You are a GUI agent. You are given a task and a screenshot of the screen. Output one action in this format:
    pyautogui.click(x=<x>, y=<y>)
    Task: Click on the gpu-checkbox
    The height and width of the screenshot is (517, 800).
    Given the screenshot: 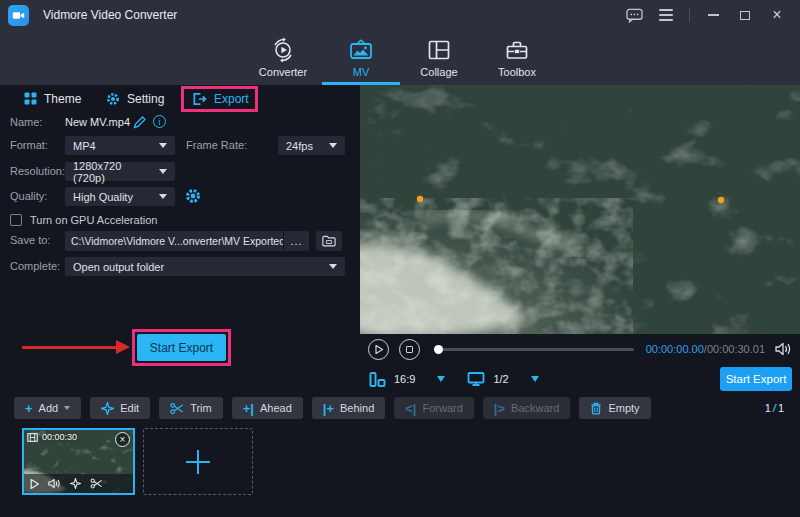 What is the action you would take?
    pyautogui.click(x=16, y=220)
    